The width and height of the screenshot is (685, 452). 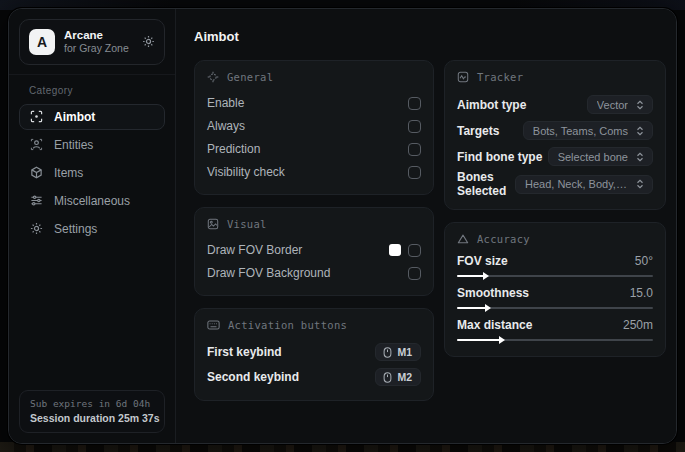 I want to click on sidebar-item-settings: Settings, so click(x=92, y=229).